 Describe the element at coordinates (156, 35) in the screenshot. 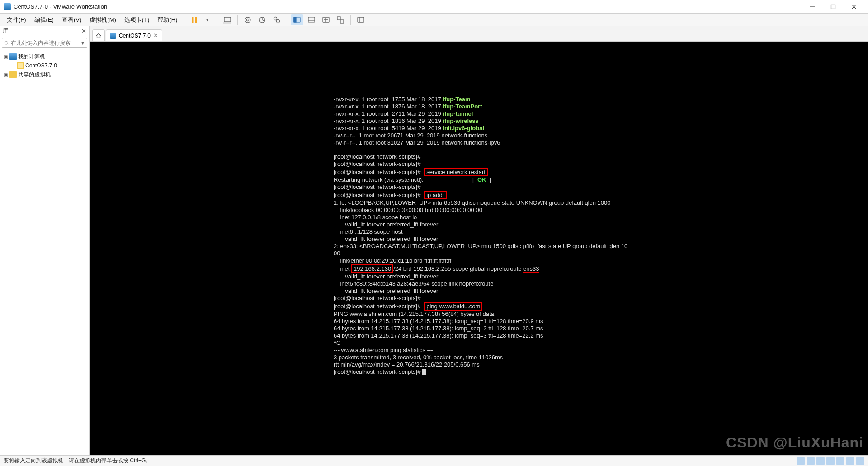

I see `vm-tab-close-button: ✕` at that location.